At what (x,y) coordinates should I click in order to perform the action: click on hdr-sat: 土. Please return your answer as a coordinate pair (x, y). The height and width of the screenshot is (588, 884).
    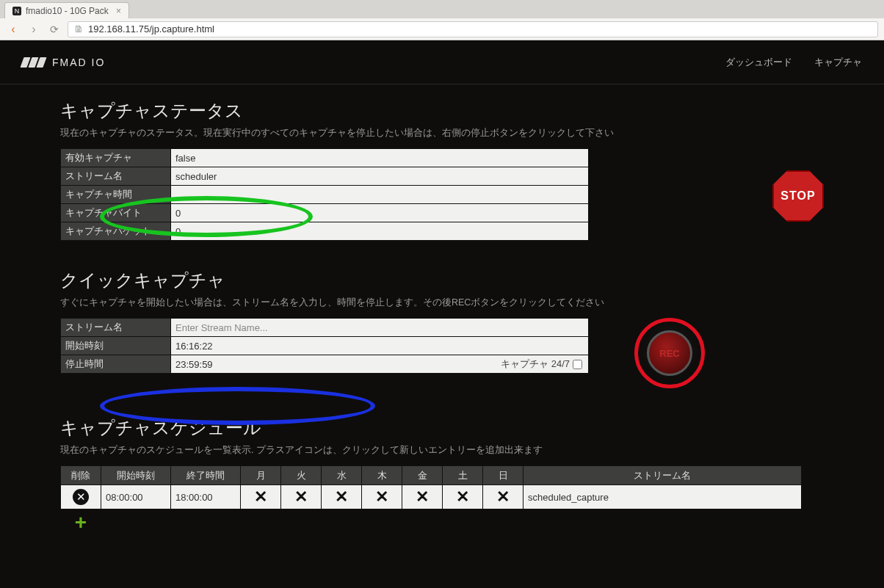
    Looking at the image, I should click on (463, 476).